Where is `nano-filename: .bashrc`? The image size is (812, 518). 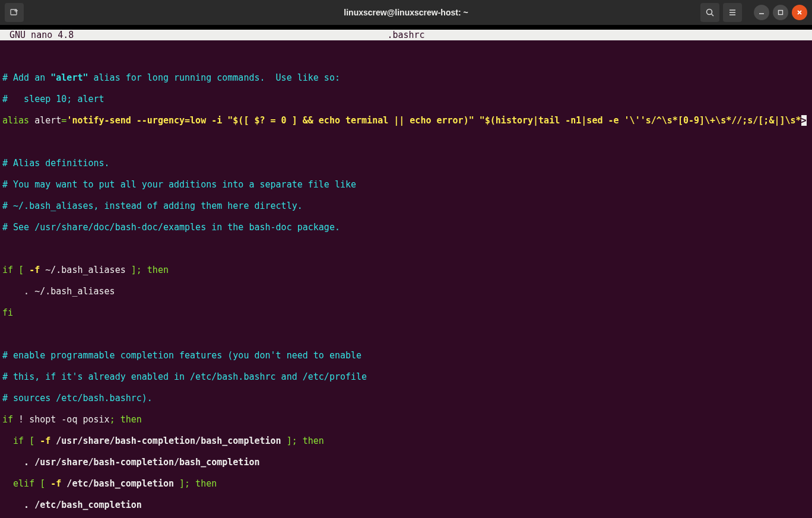 nano-filename: .bashrc is located at coordinates (406, 35).